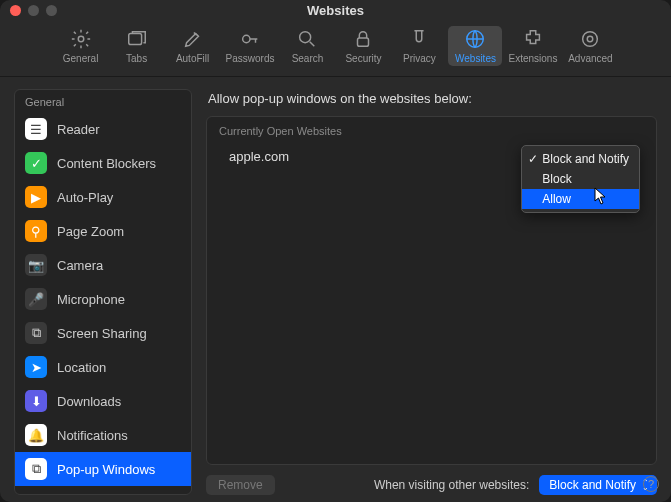 This screenshot has height=502, width=671. Describe the element at coordinates (103, 401) in the screenshot. I see `sidebar-item-downloads: ⬇Downloads` at that location.